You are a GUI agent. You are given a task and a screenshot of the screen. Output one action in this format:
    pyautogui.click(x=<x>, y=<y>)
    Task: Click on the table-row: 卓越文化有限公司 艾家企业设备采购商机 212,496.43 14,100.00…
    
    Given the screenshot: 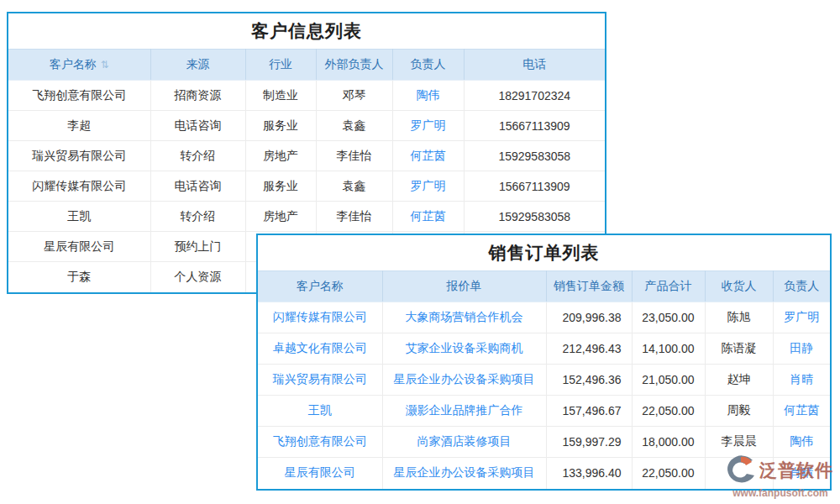 What is the action you would take?
    pyautogui.click(x=544, y=349)
    